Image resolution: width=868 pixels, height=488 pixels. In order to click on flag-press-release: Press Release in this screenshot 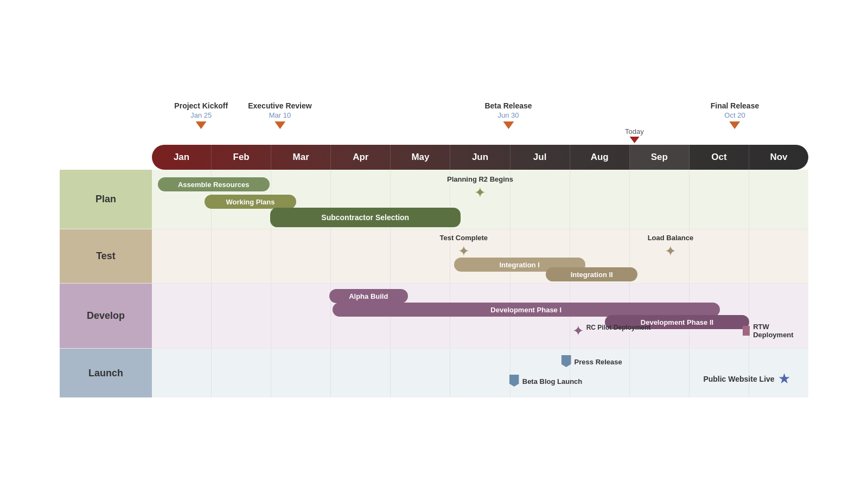, I will do `click(592, 361)`.